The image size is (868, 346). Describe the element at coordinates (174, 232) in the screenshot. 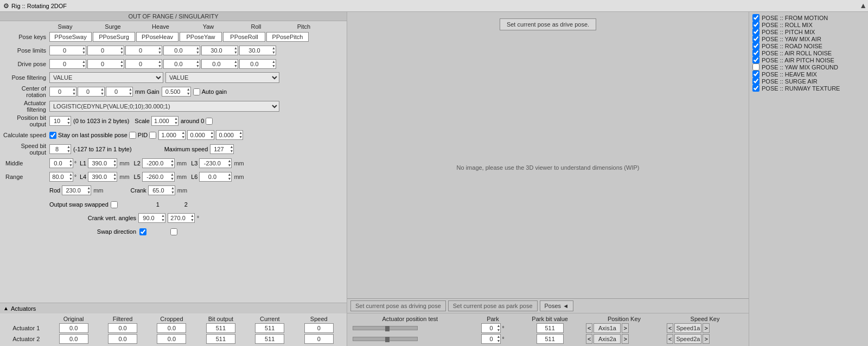

I see `swap-dir-check2` at that location.